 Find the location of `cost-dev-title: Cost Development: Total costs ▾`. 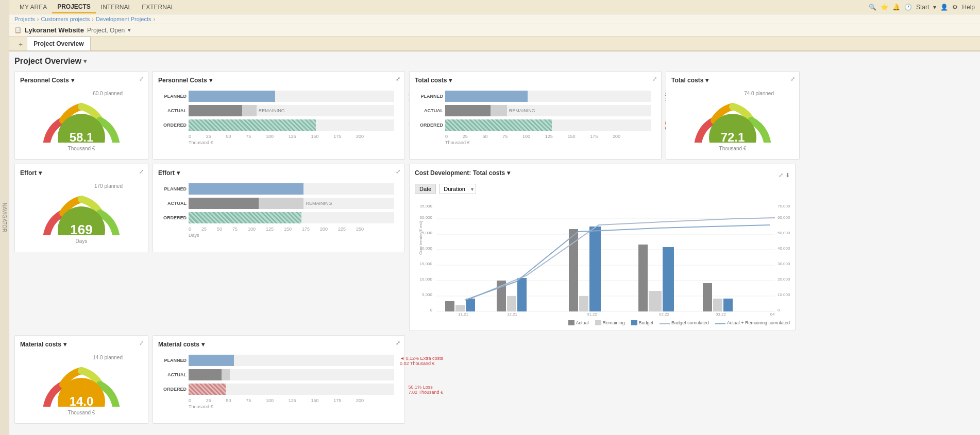

cost-dev-title: Cost Development: Total costs ▾ is located at coordinates (463, 173).